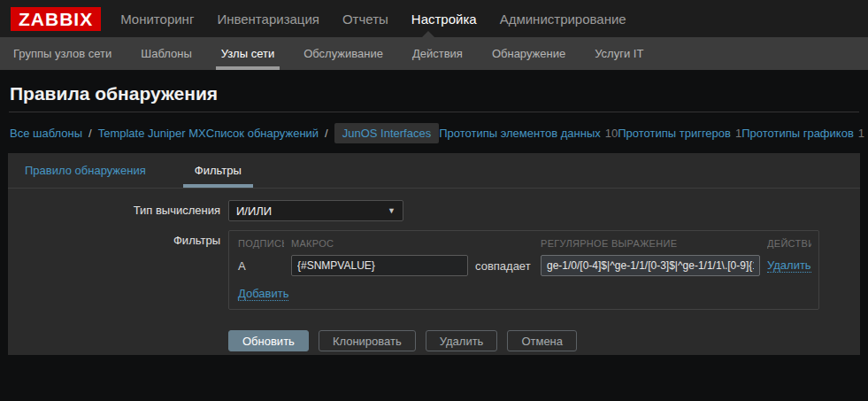  Describe the element at coordinates (434, 335) in the screenshot. I see `form-buttons-row: Обновить Клонировать Удалить Отмена` at that location.